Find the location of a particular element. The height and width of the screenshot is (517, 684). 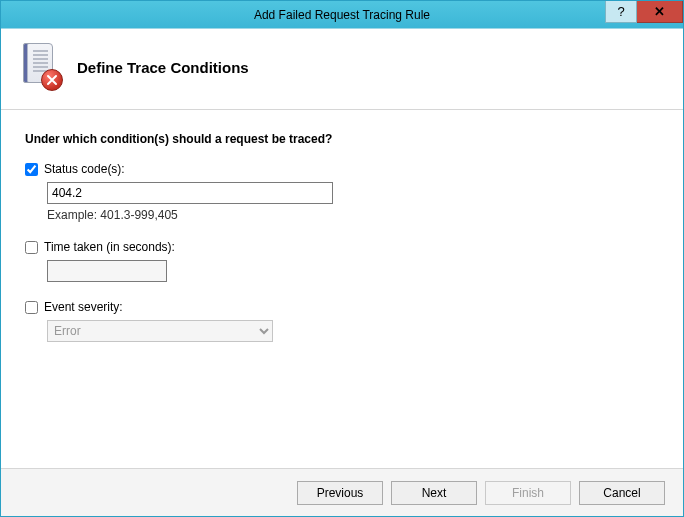

close-icon: ✕ is located at coordinates (660, 12).